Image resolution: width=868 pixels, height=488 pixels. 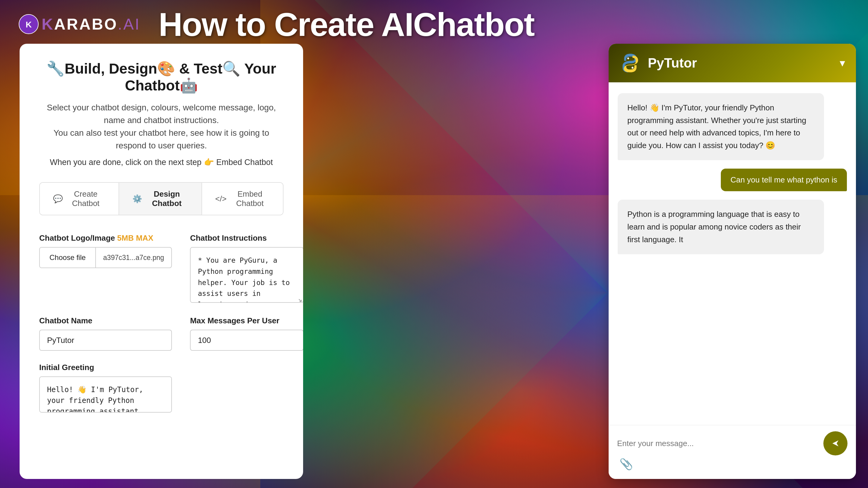 What do you see at coordinates (58, 199) in the screenshot?
I see `chat-icon: 💬` at bounding box center [58, 199].